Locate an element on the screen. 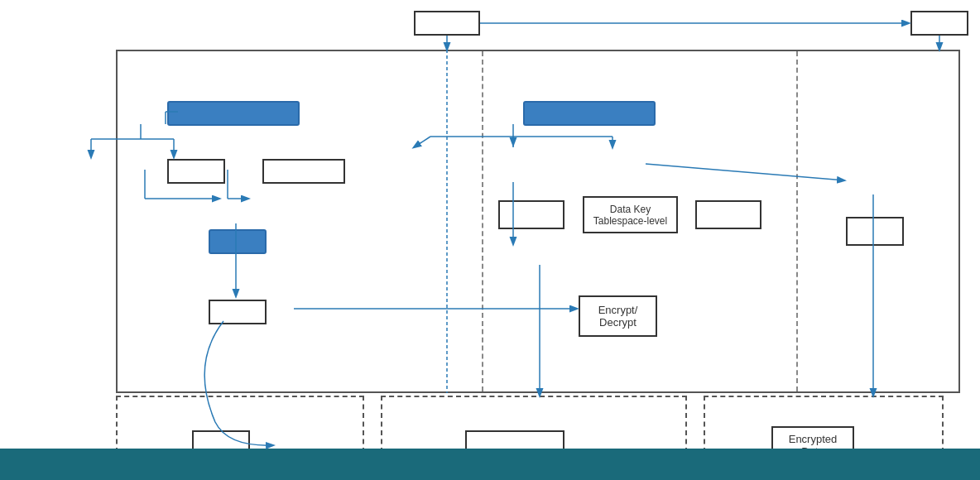 This screenshot has height=480, width=980. bottom-bar is located at coordinates (490, 464).